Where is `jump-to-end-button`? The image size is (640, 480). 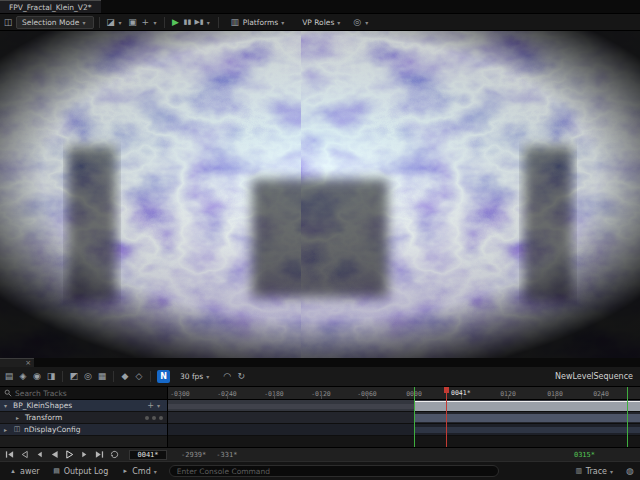
jump-to-end-button is located at coordinates (100, 455).